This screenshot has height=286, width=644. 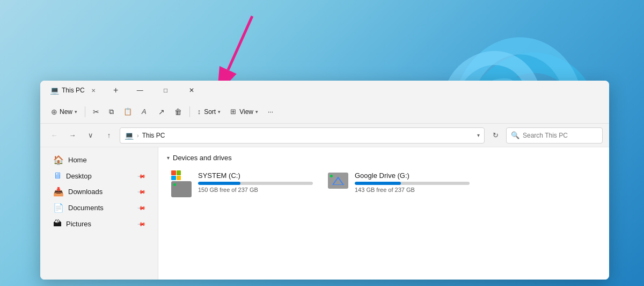 I want to click on view-label: View, so click(x=246, y=112).